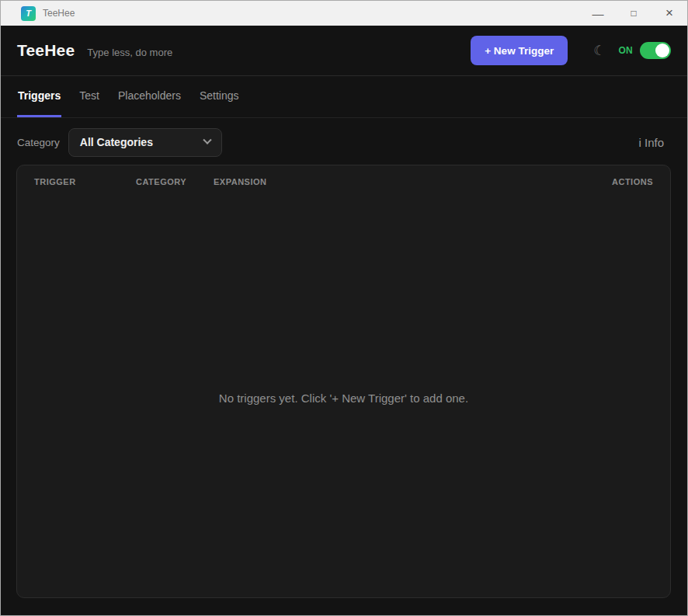 The height and width of the screenshot is (616, 688). I want to click on app-logo-letter: T, so click(28, 13).